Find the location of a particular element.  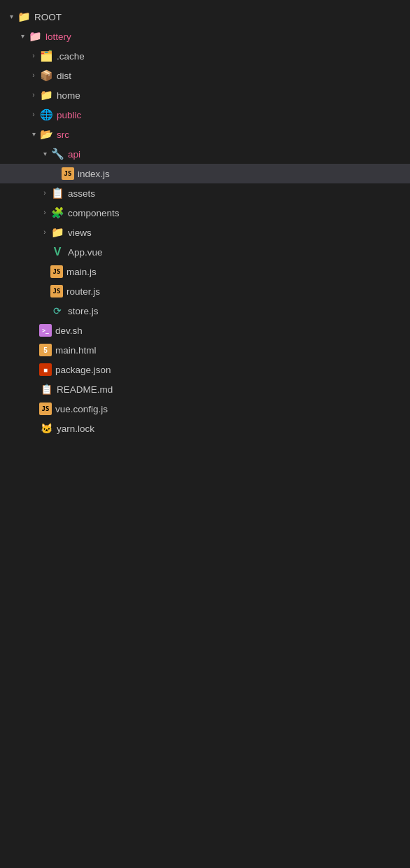

tree-item-api: 🔧 api is located at coordinates (205, 154).